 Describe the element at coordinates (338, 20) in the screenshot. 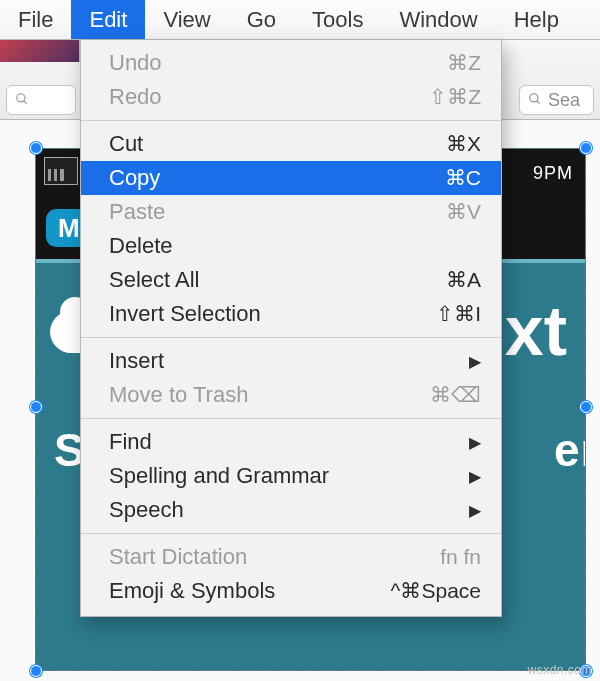

I see `menu-tools-label: Tools` at that location.